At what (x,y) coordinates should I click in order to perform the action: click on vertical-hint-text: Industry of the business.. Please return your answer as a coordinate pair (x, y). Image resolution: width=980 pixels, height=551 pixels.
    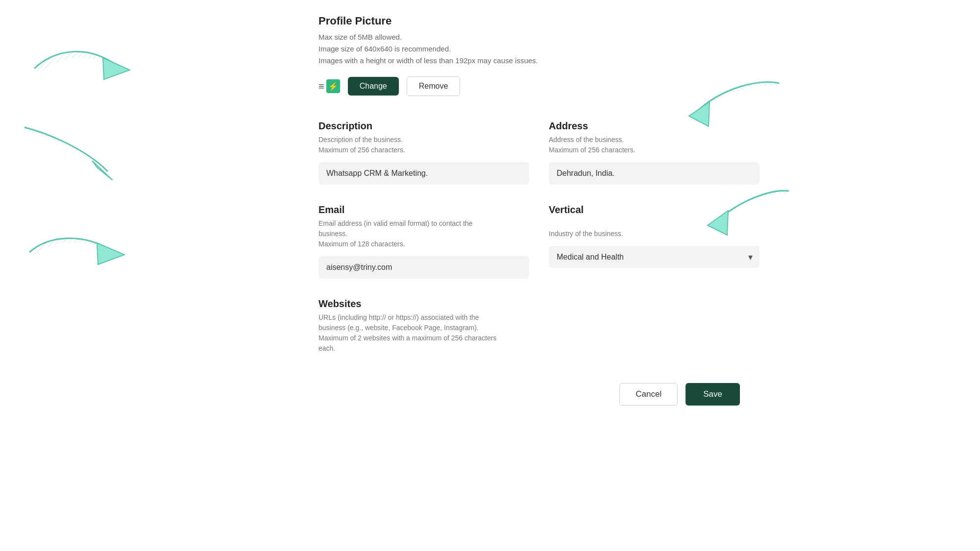
    Looking at the image, I should click on (586, 234).